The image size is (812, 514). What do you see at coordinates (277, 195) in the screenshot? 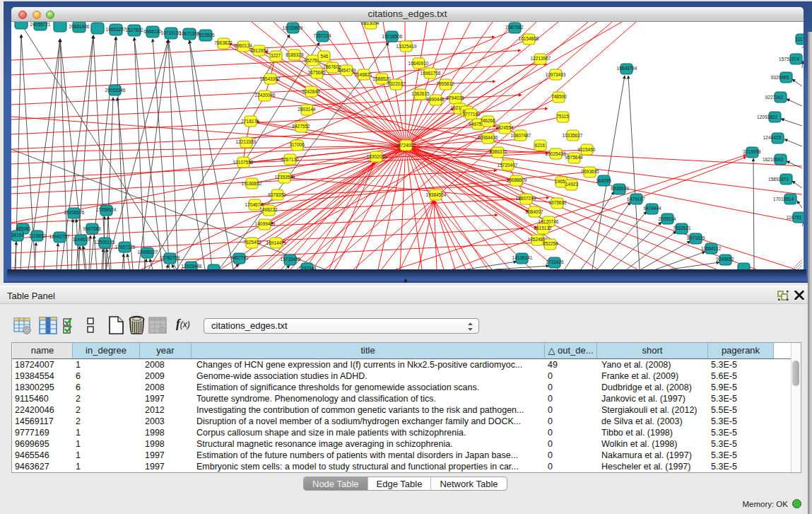
I see `svg-text: 8378352` at bounding box center [277, 195].